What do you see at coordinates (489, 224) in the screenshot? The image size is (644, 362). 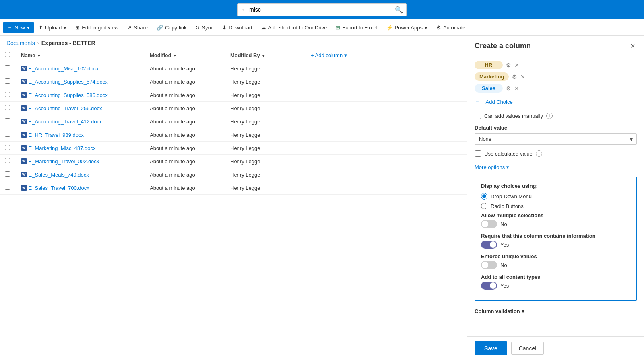 I see `allow-multiple-toggle` at bounding box center [489, 224].